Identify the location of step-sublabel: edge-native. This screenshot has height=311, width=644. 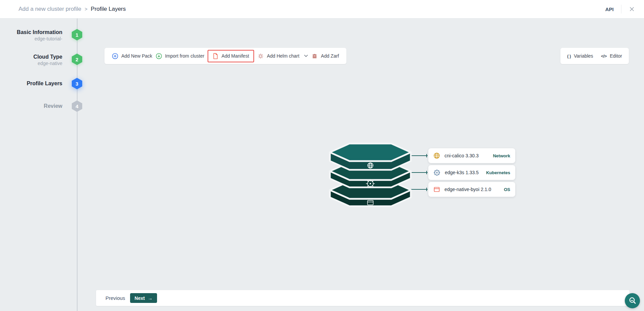
(31, 63).